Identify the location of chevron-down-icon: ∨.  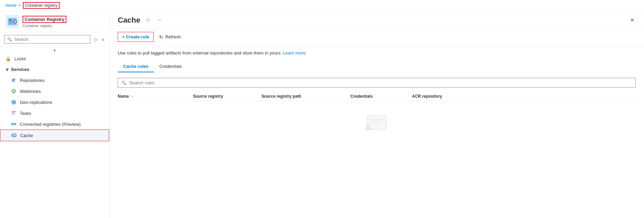
(7, 69).